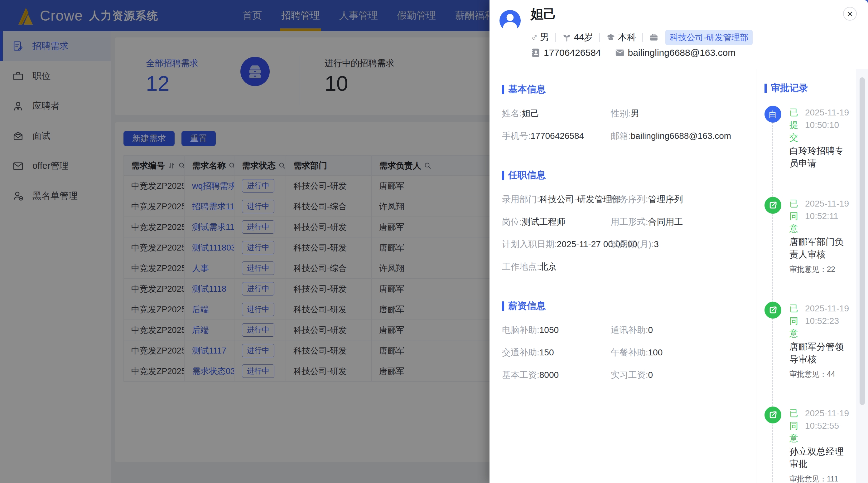 This screenshot has width=868, height=483. Describe the element at coordinates (516, 136) in the screenshot. I see `field-label: 手机号:` at that location.